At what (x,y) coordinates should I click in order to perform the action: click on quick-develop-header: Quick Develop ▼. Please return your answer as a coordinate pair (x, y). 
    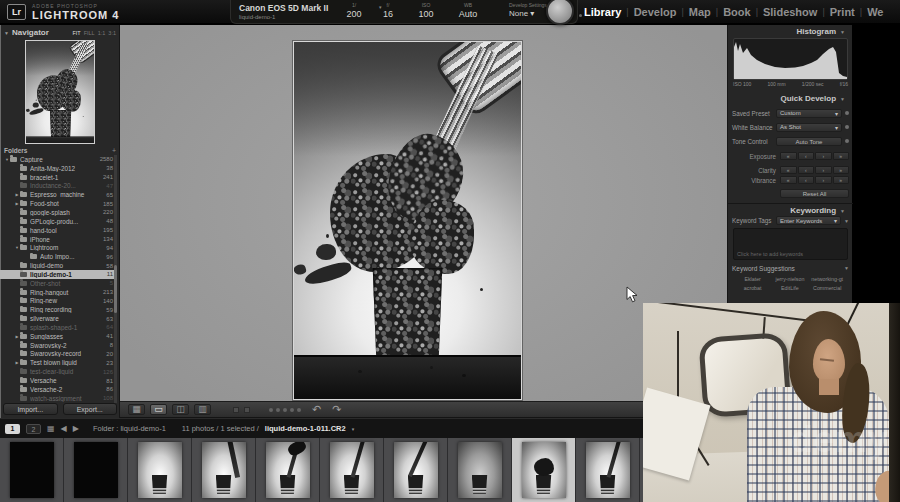
    Looking at the image, I should click on (788, 98).